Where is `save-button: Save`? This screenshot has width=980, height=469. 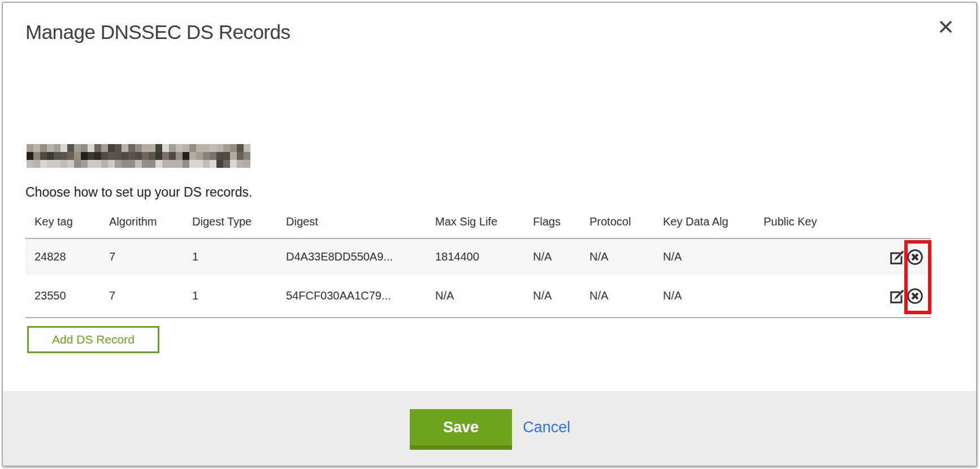 save-button: Save is located at coordinates (461, 429).